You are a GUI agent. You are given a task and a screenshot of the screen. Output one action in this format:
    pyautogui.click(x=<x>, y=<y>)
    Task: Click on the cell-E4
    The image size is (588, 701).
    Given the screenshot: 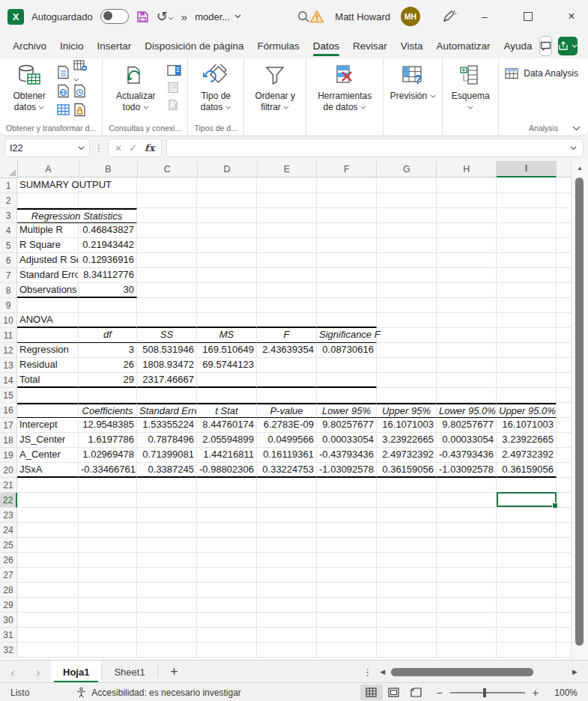 What is the action you would take?
    pyautogui.click(x=287, y=231)
    